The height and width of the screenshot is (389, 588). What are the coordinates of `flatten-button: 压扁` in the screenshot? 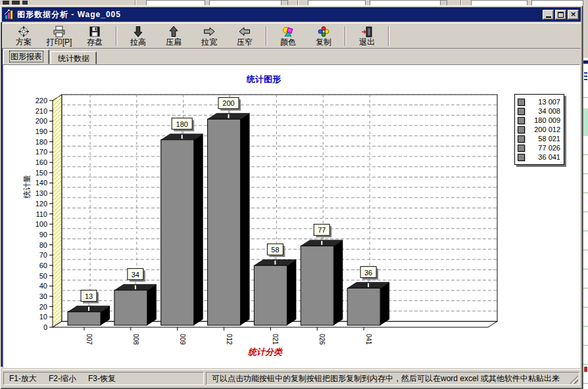 It's located at (174, 36).